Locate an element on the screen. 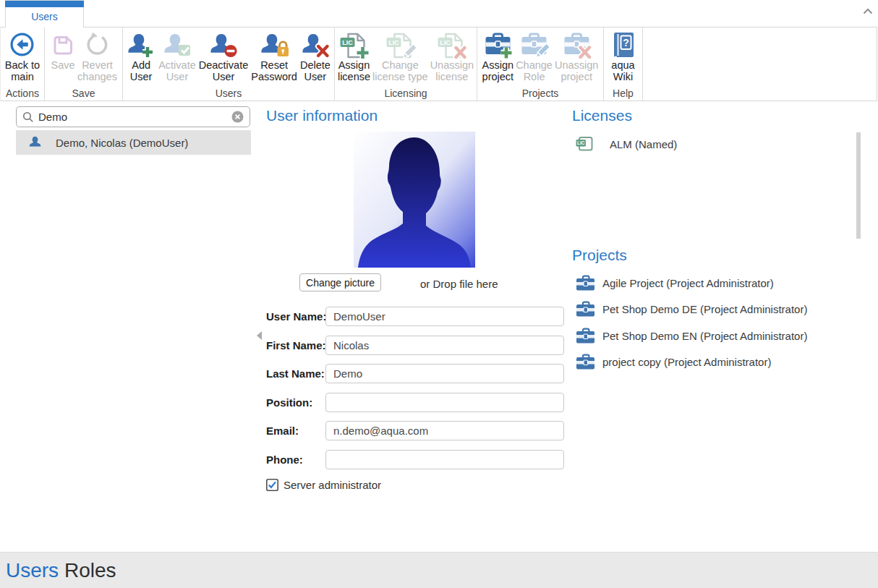  back-to-main-label: Back to main is located at coordinates (22, 71).